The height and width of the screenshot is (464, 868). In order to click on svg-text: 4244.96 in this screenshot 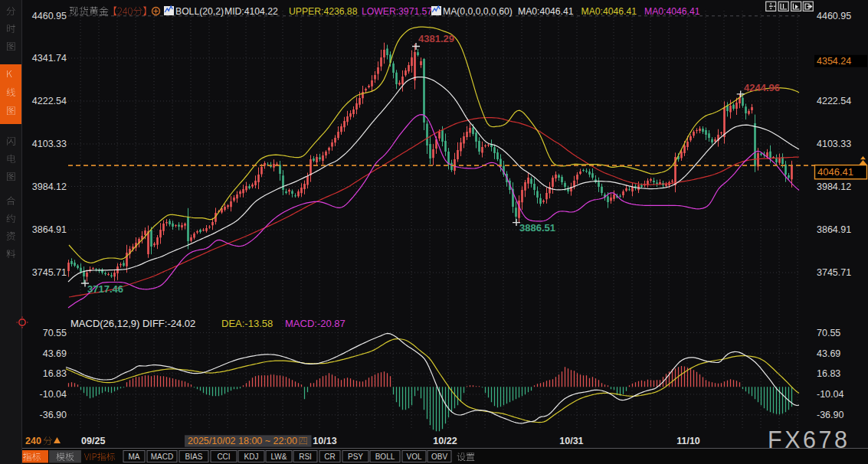, I will do `click(762, 87)`.